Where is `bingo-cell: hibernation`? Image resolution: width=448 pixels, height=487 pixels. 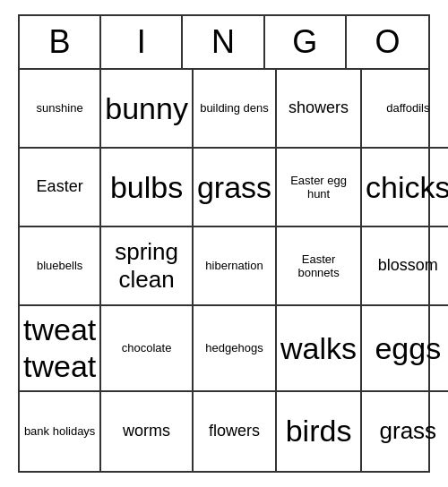
bingo-cell: hibernation is located at coordinates (235, 267).